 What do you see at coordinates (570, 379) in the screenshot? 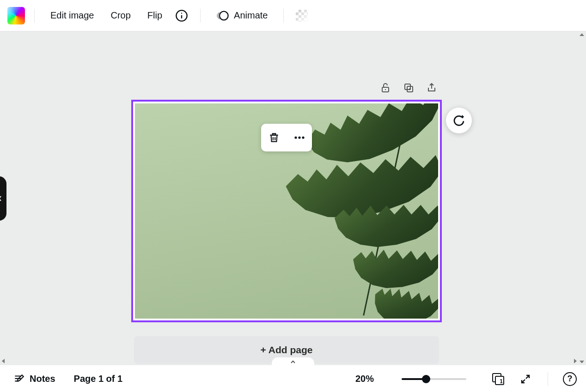
I see `help-label: ?` at bounding box center [570, 379].